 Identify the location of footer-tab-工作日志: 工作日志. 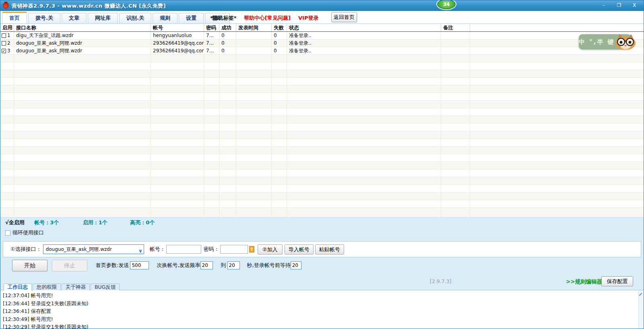
(18, 287).